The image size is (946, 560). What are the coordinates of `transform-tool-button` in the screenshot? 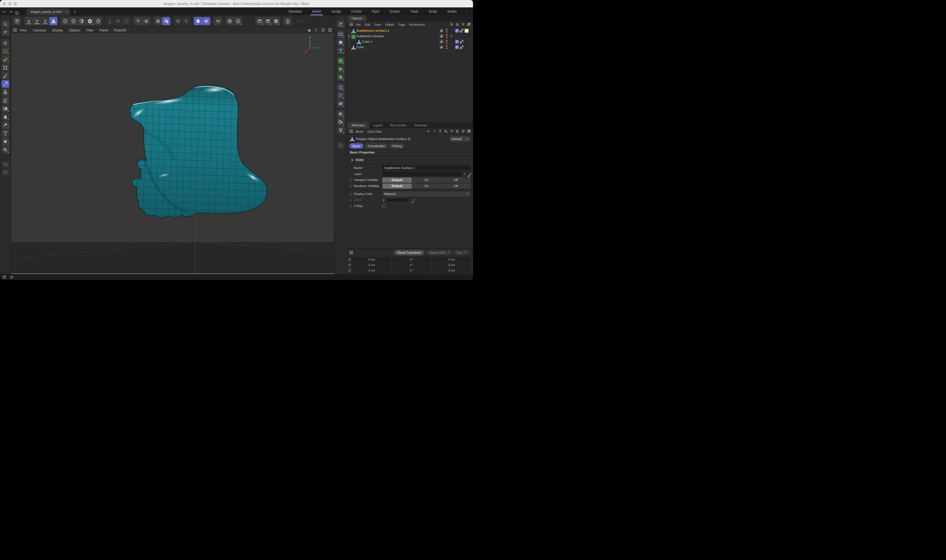 It's located at (5, 68).